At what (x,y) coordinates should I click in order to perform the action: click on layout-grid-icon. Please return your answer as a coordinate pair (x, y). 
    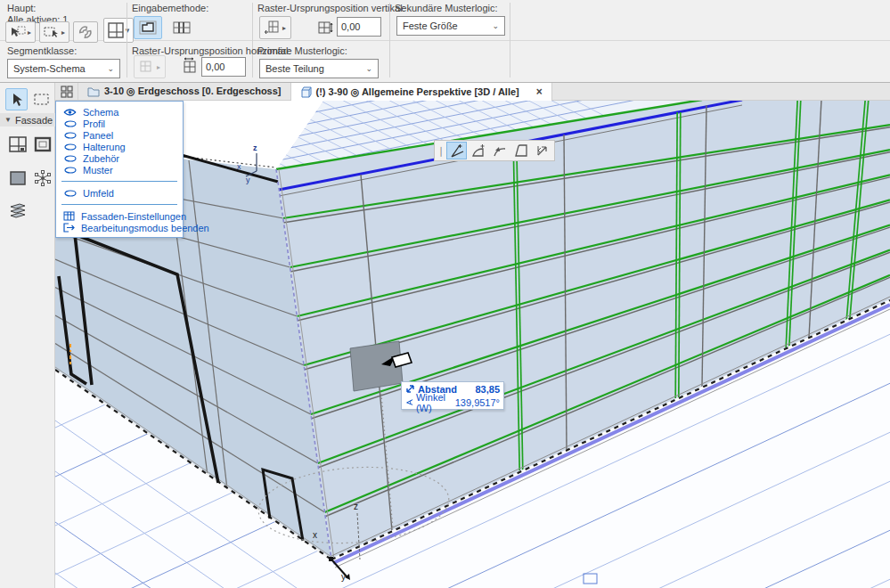
    Looking at the image, I should click on (116, 30).